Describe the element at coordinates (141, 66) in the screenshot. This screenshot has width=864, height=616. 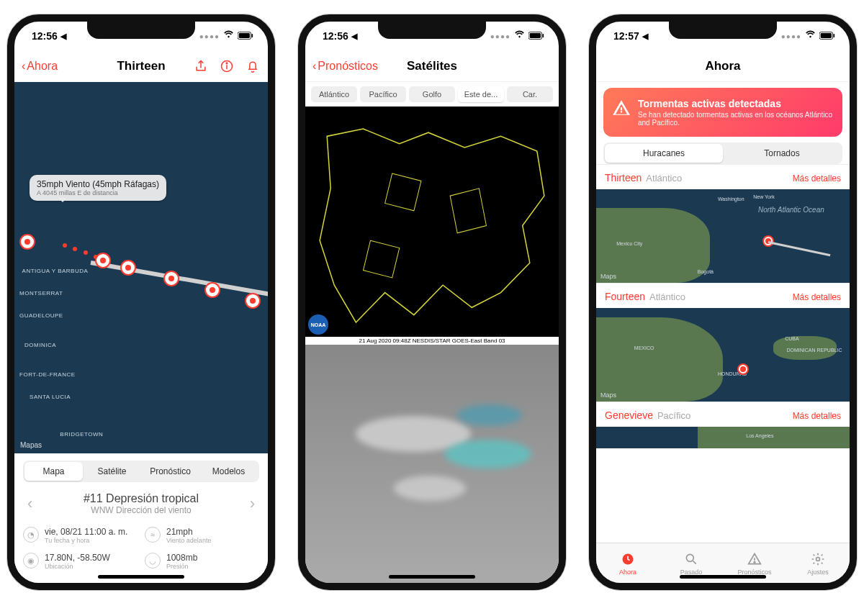
I see `page-title: Thirteen` at that location.